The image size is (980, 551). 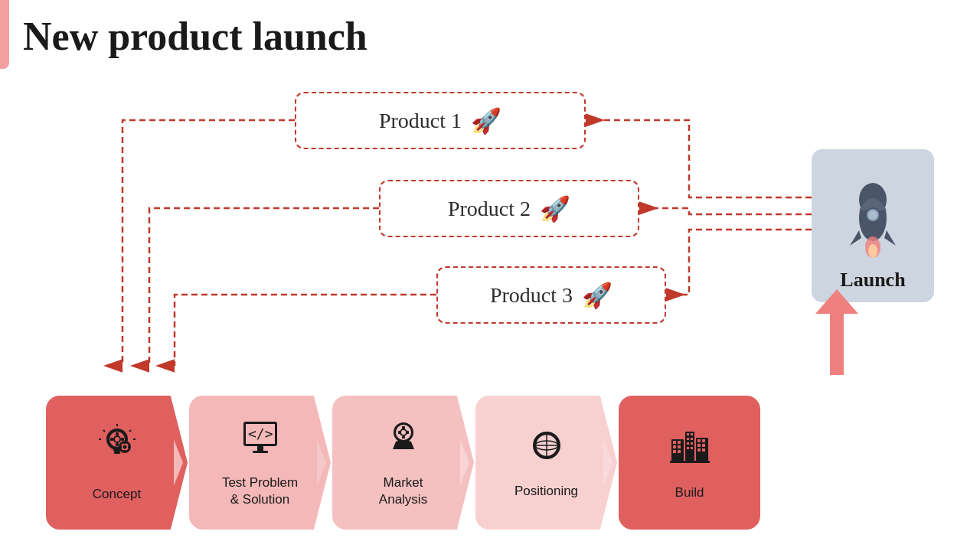 I want to click on product2-rocket: 🚀, so click(x=555, y=209).